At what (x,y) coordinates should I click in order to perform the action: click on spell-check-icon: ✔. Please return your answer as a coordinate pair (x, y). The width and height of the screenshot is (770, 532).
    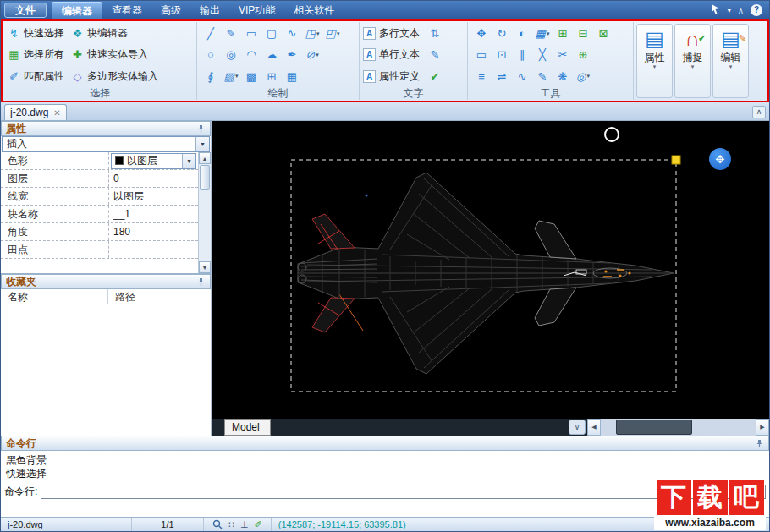
    Looking at the image, I should click on (435, 76).